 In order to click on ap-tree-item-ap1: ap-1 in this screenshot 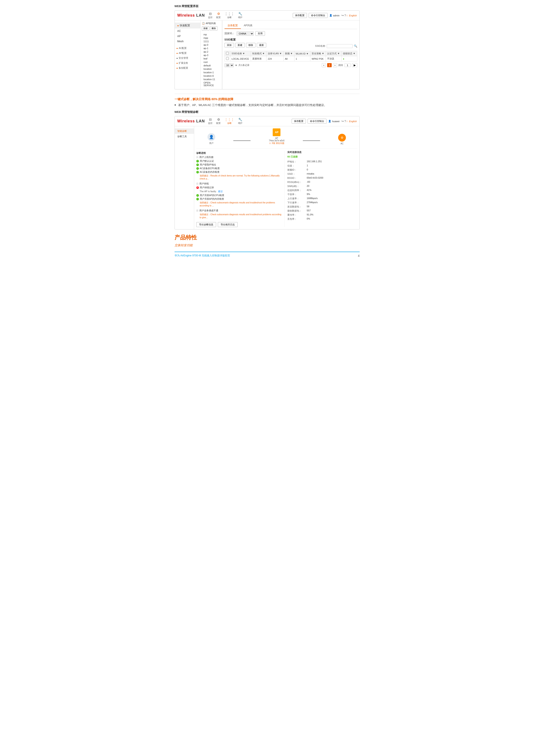, I will do `click(211, 48)`.